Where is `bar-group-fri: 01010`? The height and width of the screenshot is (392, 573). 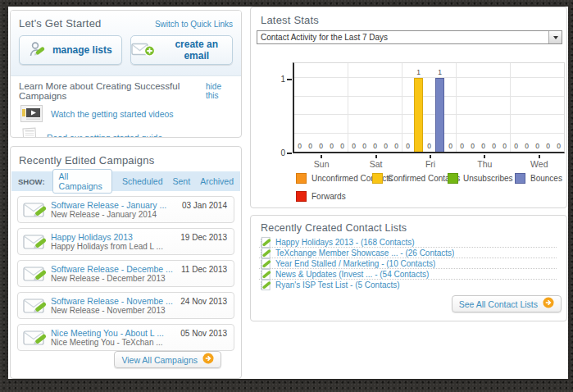
bar-group-fri: 01010 is located at coordinates (430, 107).